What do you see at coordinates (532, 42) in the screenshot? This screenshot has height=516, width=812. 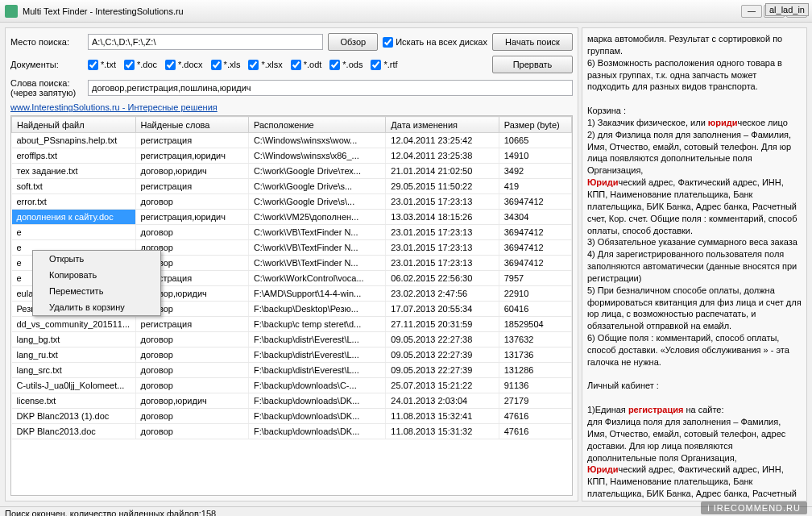 I see `start-button: Начать поиск` at bounding box center [532, 42].